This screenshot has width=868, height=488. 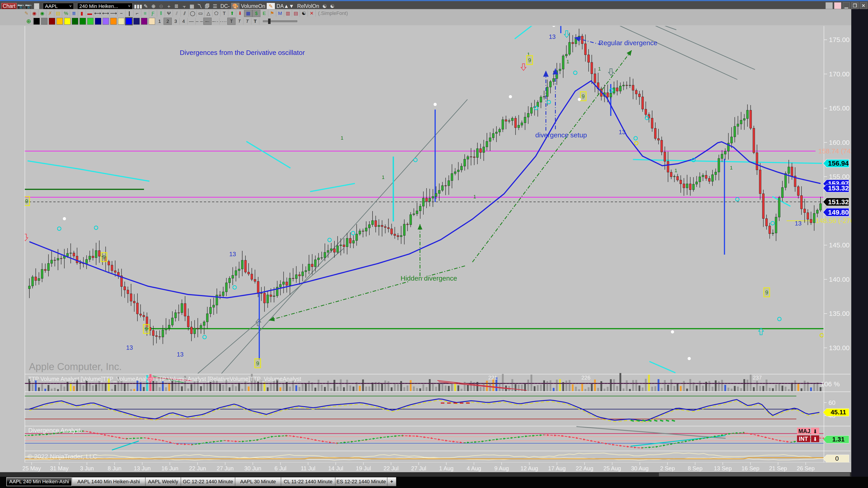 I want to click on line-width-3: 3, so click(x=176, y=21).